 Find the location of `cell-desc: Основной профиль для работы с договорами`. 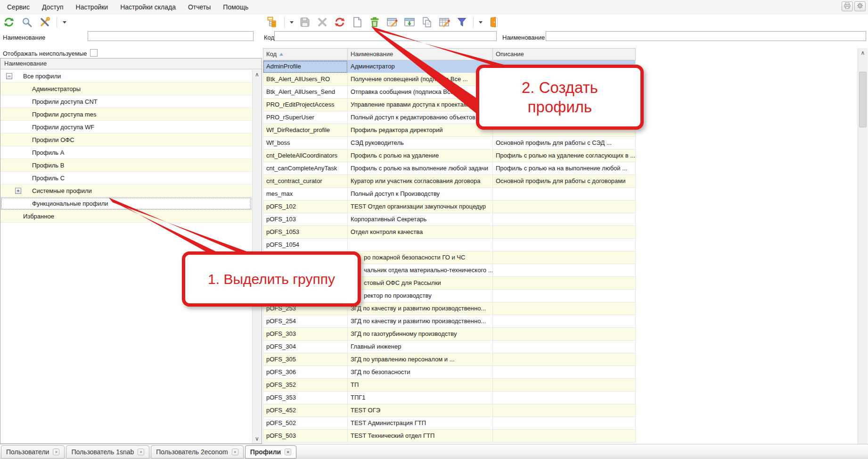

cell-desc: Основной профиль для работы с договорами is located at coordinates (565, 181).